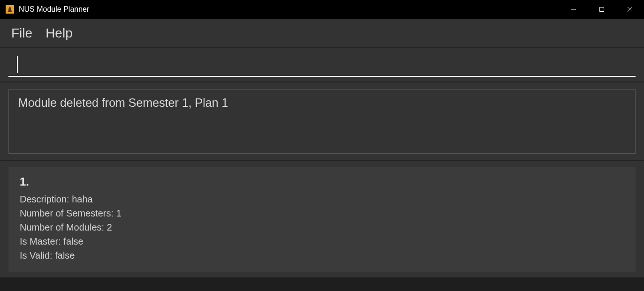  What do you see at coordinates (602, 9) in the screenshot?
I see `maximize-icon` at bounding box center [602, 9].